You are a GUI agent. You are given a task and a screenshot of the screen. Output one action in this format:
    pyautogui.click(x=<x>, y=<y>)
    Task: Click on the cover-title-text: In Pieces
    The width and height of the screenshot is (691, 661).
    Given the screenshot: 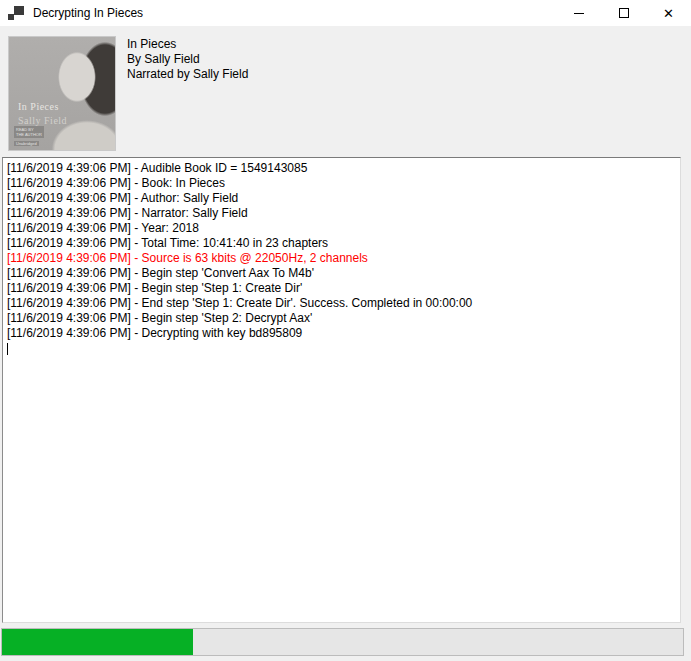 What is the action you would take?
    pyautogui.click(x=38, y=106)
    